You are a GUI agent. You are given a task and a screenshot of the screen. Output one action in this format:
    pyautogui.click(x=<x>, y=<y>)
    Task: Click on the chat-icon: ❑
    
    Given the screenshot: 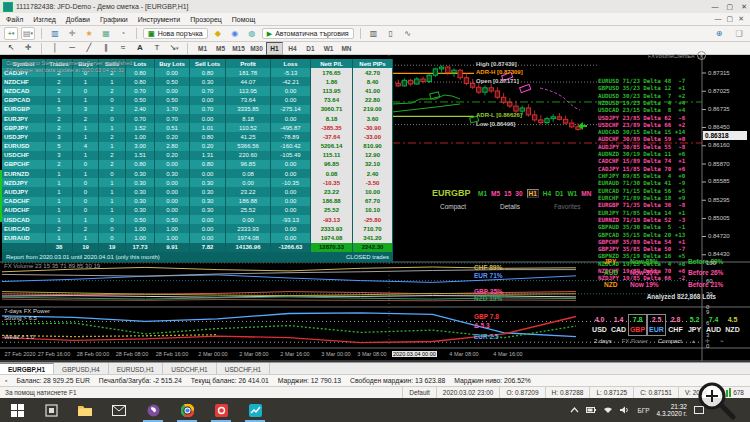 What is the action you would take?
    pyautogui.click(x=739, y=34)
    